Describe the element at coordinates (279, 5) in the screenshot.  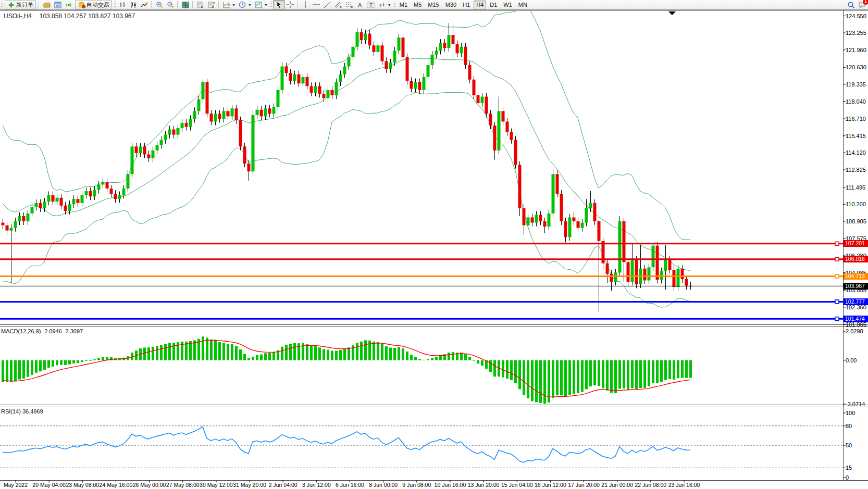
I see `cursor-tool-button` at that location.